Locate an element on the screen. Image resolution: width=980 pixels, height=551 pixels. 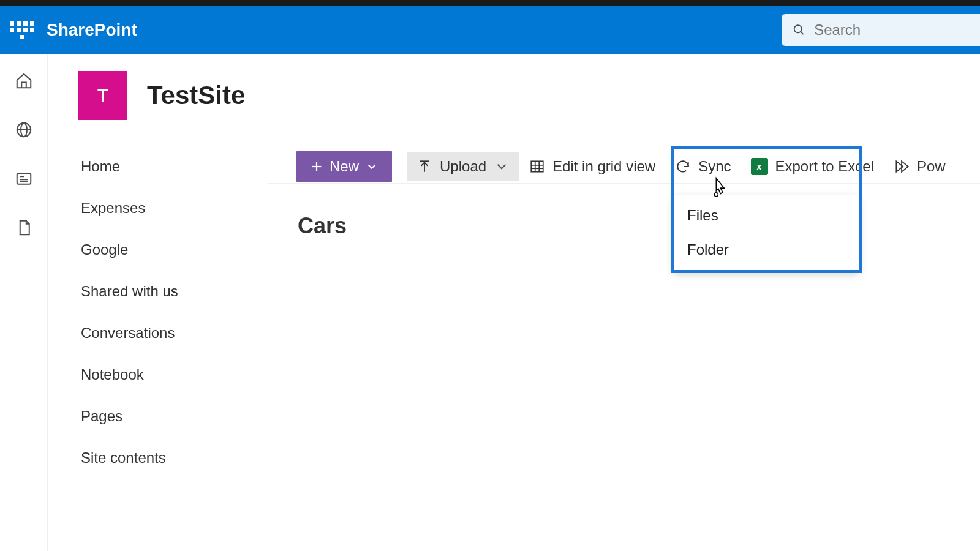
new-button-label: New is located at coordinates (344, 167).